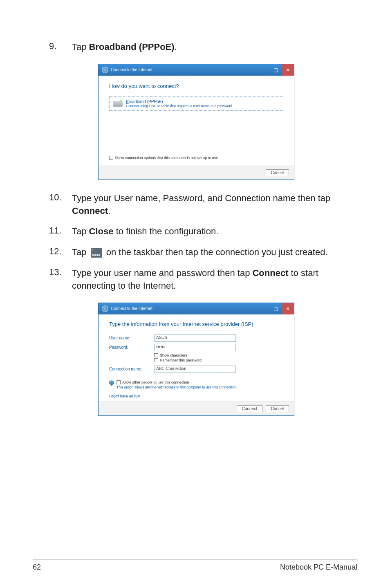 The width and height of the screenshot is (390, 588). I want to click on show-options-checkbox: Show connection options that this comput…, so click(196, 158).